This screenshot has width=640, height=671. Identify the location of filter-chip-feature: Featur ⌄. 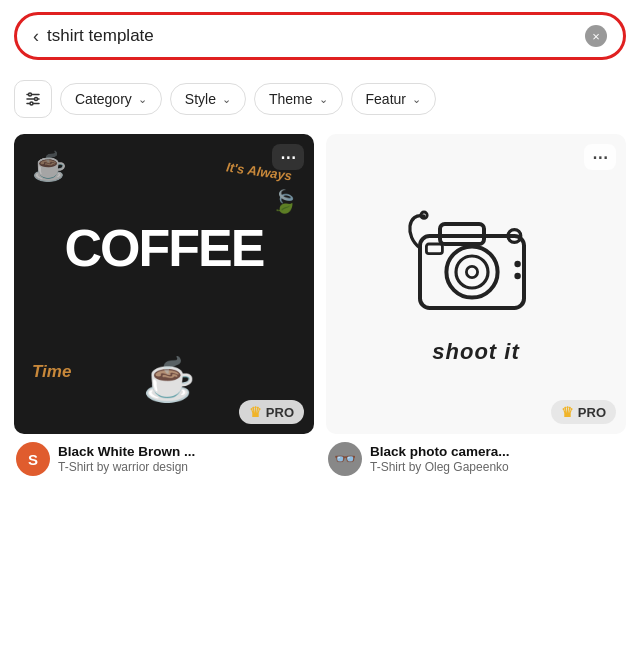
(394, 99).